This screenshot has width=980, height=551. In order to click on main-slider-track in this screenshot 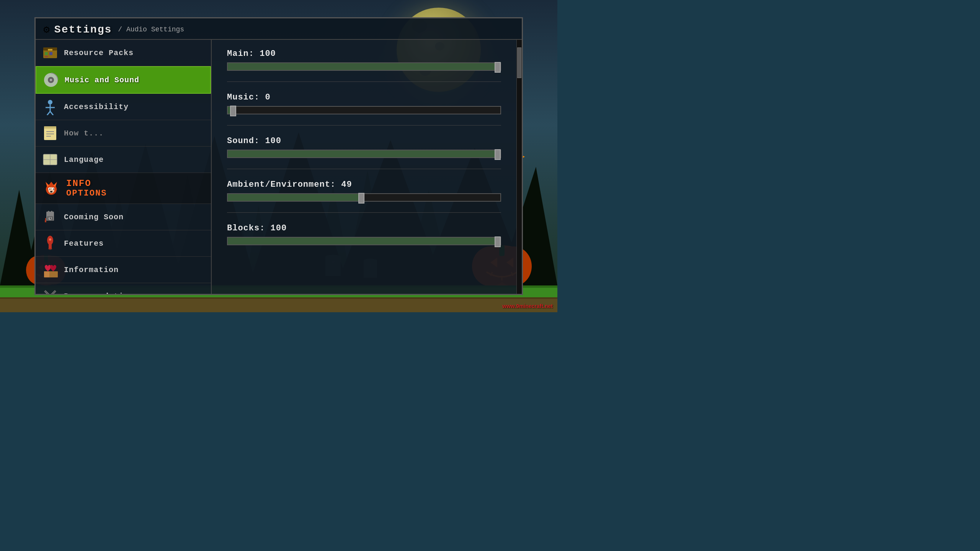, I will do `click(364, 67)`.